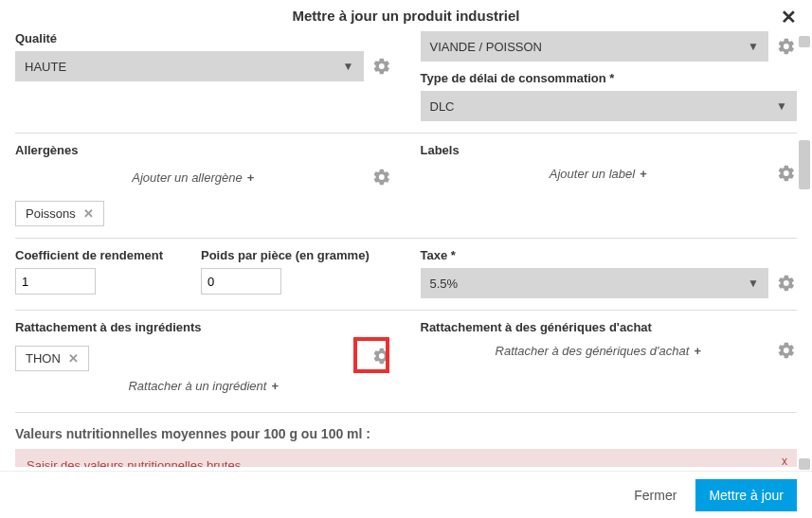  I want to click on quality-select: HAUTE ▼, so click(189, 66).